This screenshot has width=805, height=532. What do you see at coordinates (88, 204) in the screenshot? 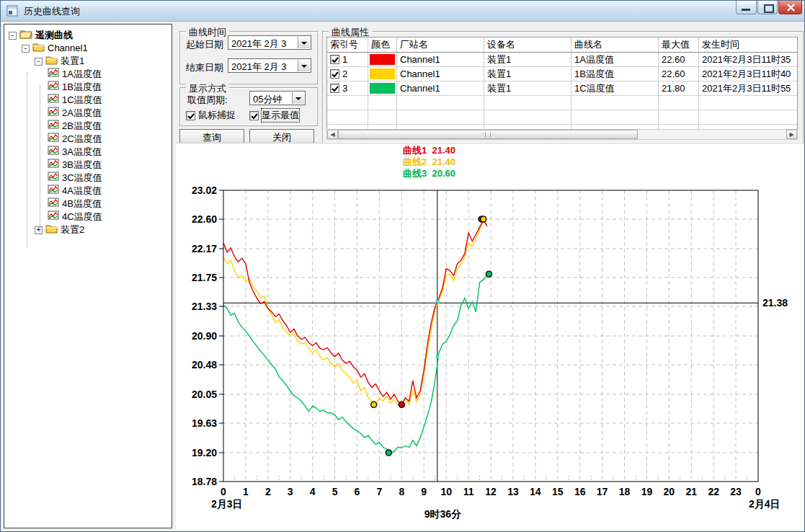
I see `tree-leaf-curve: 4B温度值` at bounding box center [88, 204].